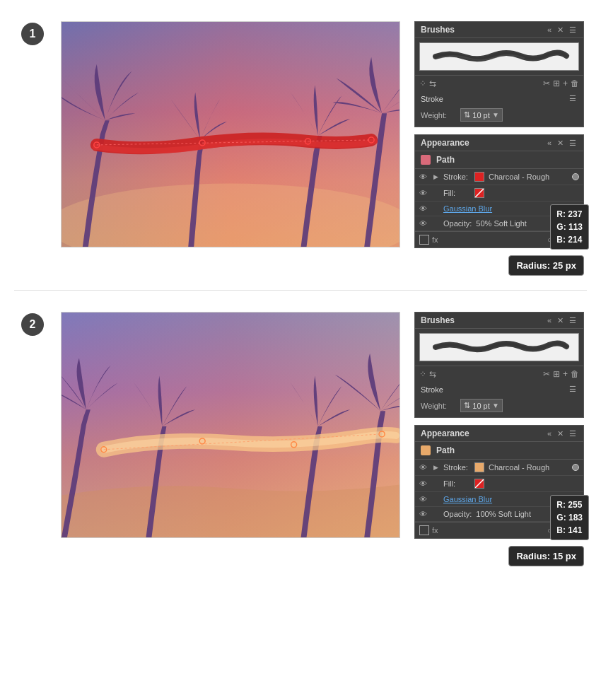 Image resolution: width=601 pixels, height=700 pixels. Describe the element at coordinates (573, 30) in the screenshot. I see `brushes-menu-1: ☰` at that location.